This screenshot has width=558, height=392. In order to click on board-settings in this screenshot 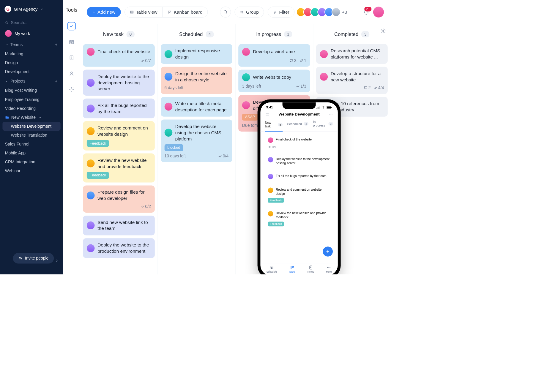, I will do `click(383, 31)`.